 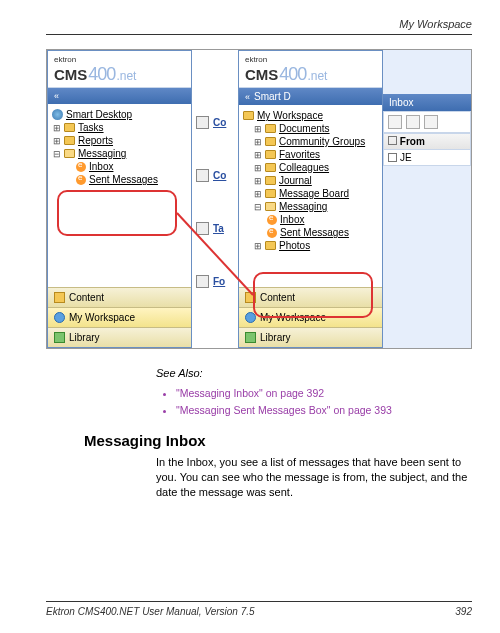 I want to click on inbox-header: Inbox, so click(x=427, y=102).